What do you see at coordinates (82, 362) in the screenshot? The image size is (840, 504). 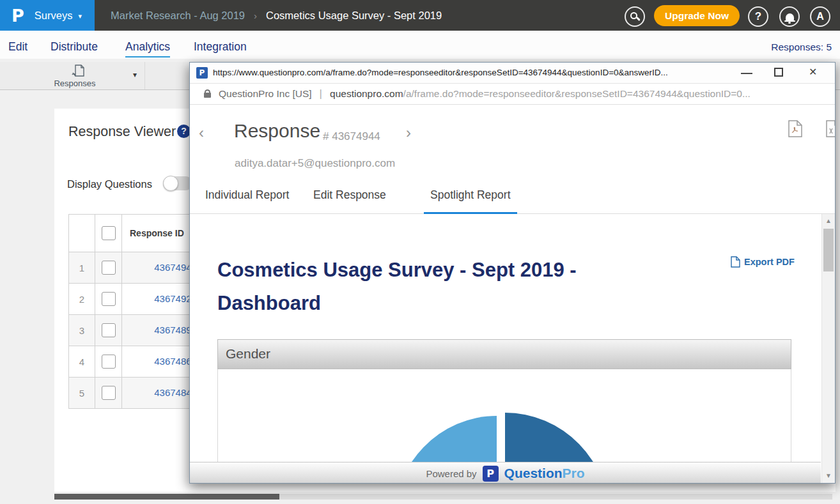 I see `row-number: 4` at bounding box center [82, 362].